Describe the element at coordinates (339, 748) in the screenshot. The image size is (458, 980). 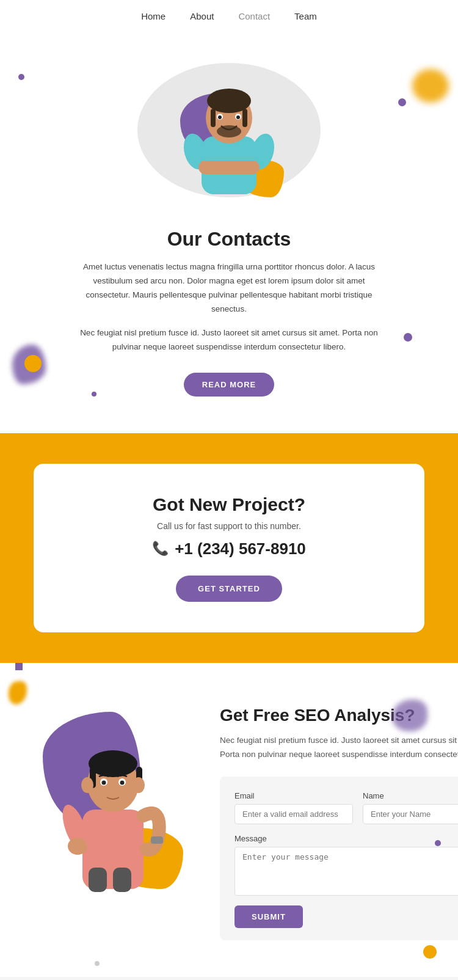
I see `seo-desc: Nec feugiat nisl pretium fusce id. Justo…` at that location.